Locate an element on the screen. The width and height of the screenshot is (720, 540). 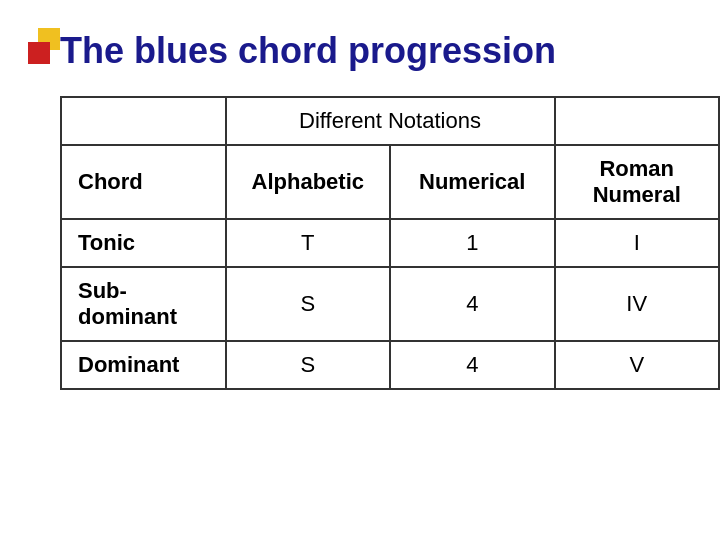
cell-dominant-numerical: 4 is located at coordinates (472, 365).